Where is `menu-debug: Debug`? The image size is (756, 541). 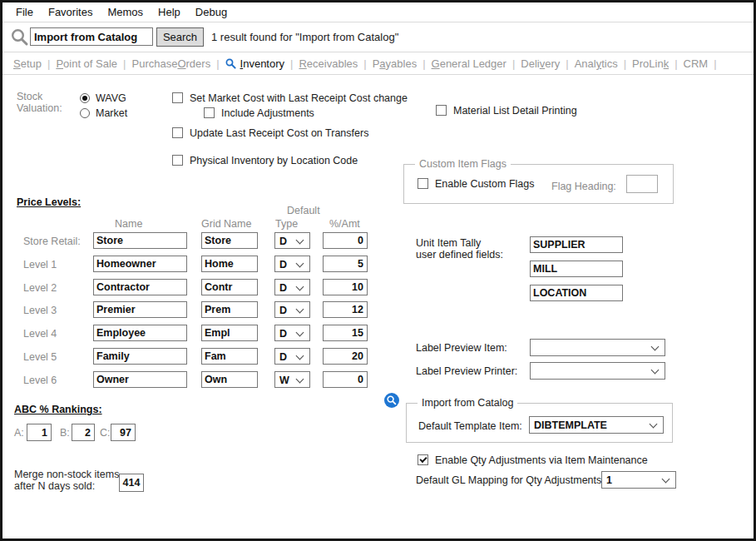
menu-debug: Debug is located at coordinates (211, 12).